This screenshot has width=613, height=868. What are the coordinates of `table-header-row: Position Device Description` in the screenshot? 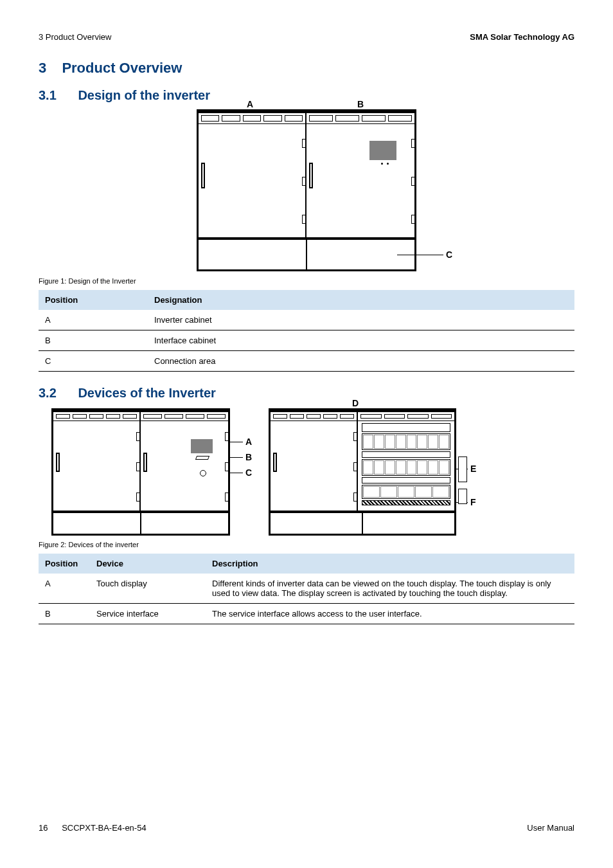 It's located at (306, 563).